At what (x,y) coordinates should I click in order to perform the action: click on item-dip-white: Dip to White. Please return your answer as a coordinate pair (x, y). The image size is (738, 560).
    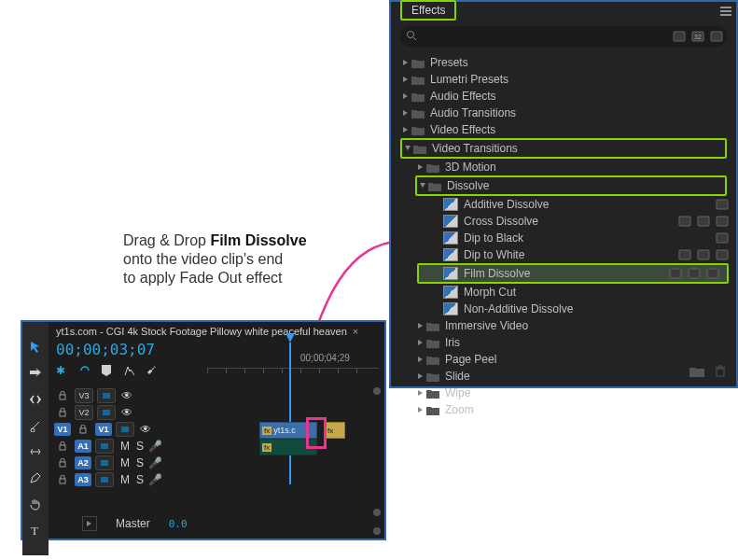
    Looking at the image, I should click on (564, 255).